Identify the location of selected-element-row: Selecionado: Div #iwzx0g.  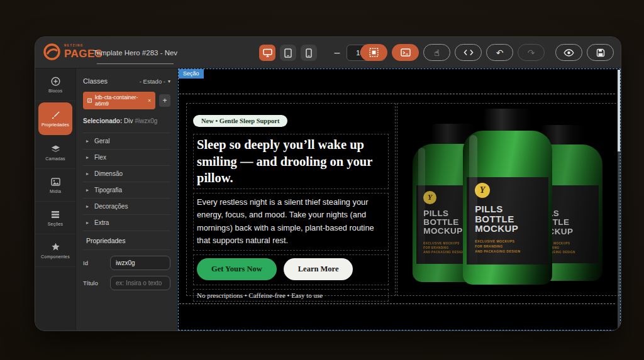
(127, 121).